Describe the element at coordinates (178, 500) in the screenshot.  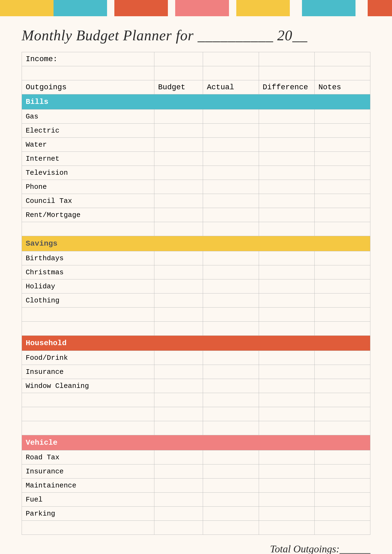
I see `vehicle-fuel-budget` at that location.